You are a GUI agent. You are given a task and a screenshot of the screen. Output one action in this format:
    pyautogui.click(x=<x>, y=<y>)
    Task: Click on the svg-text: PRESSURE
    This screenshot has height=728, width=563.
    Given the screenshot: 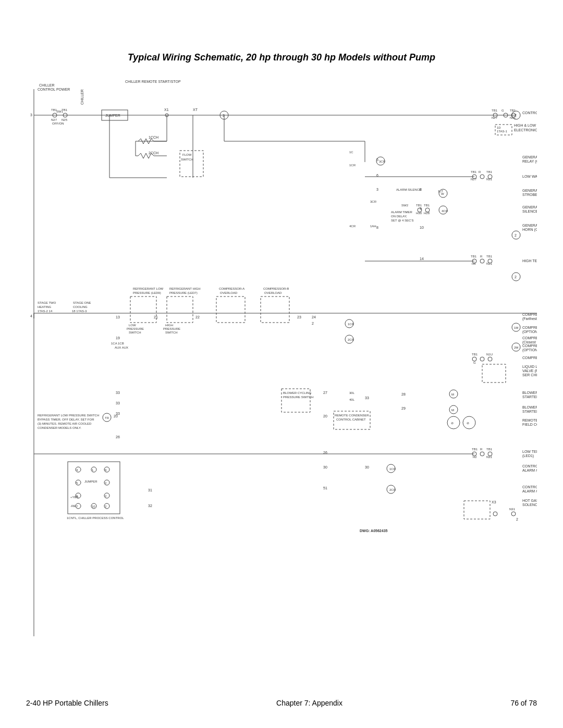 What is the action you would take?
    pyautogui.click(x=136, y=329)
    